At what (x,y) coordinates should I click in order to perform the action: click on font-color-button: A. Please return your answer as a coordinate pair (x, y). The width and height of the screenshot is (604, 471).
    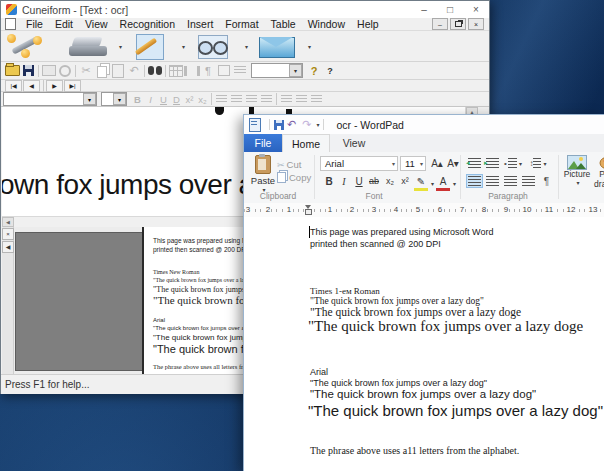
    Looking at the image, I should click on (443, 182).